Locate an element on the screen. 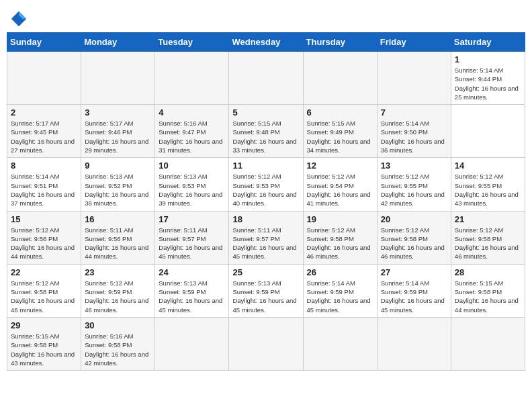 This screenshot has height=411, width=532. day-number: 3 is located at coordinates (118, 113).